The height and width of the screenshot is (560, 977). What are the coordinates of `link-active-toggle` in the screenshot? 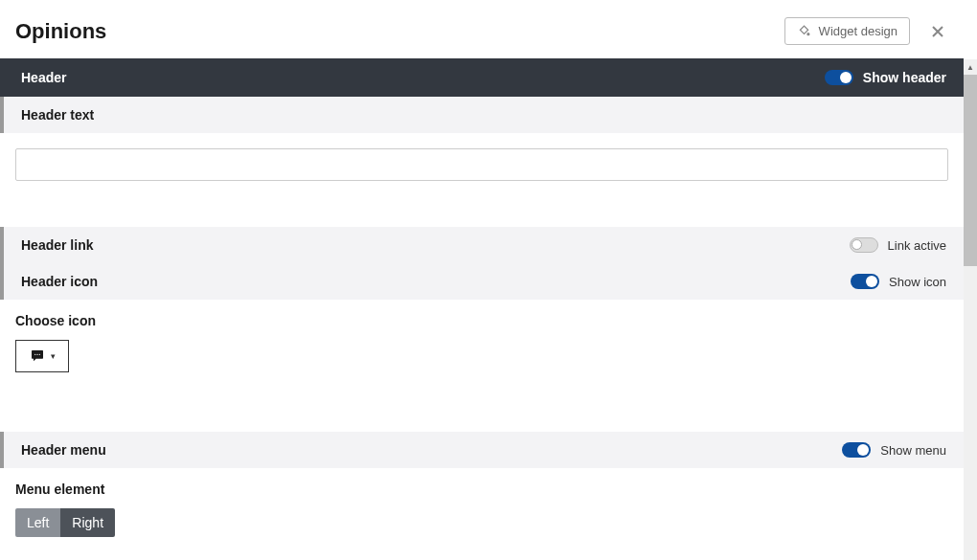 It's located at (864, 245).